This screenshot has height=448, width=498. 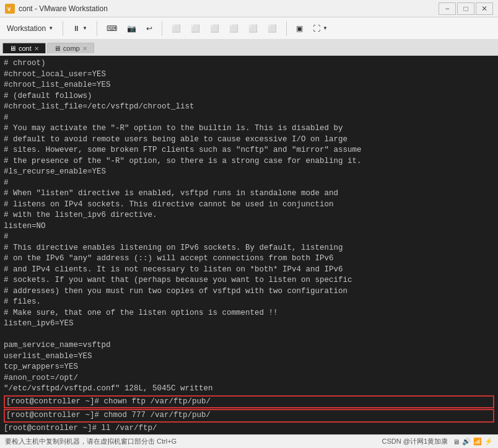 What do you see at coordinates (51, 29) in the screenshot?
I see `workstation-dropdown-arrow: ▼` at bounding box center [51, 29].